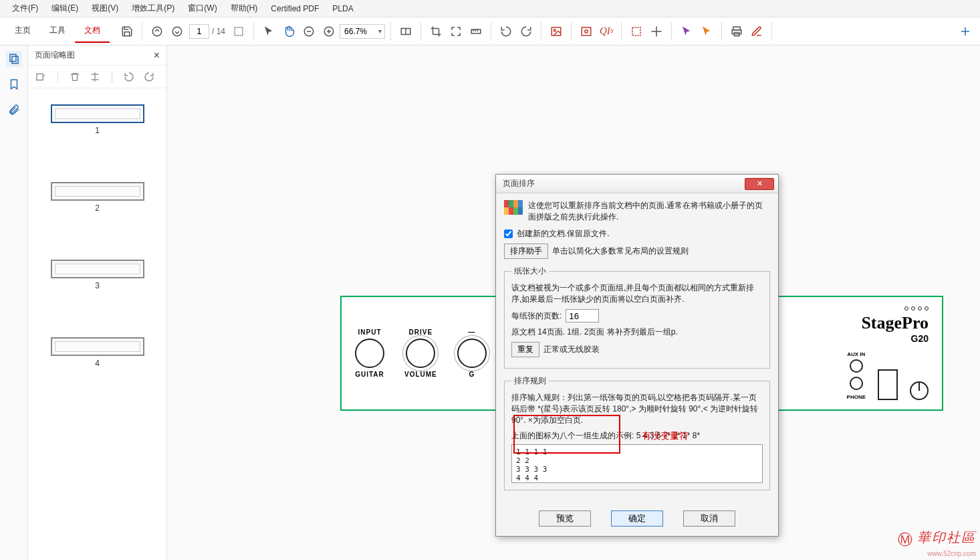 The height and width of the screenshot is (560, 980). Describe the element at coordinates (476, 31) in the screenshot. I see `measure-icon` at that location.